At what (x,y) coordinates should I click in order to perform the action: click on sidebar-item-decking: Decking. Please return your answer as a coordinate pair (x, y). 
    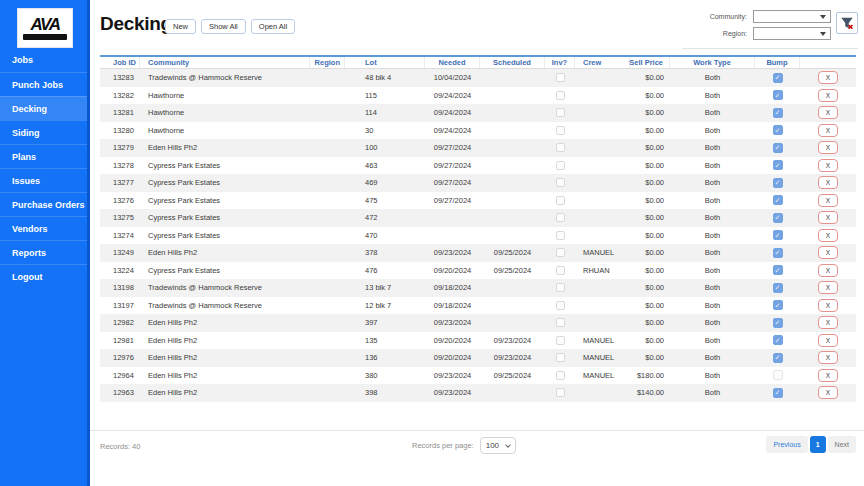
    Looking at the image, I should click on (44, 108).